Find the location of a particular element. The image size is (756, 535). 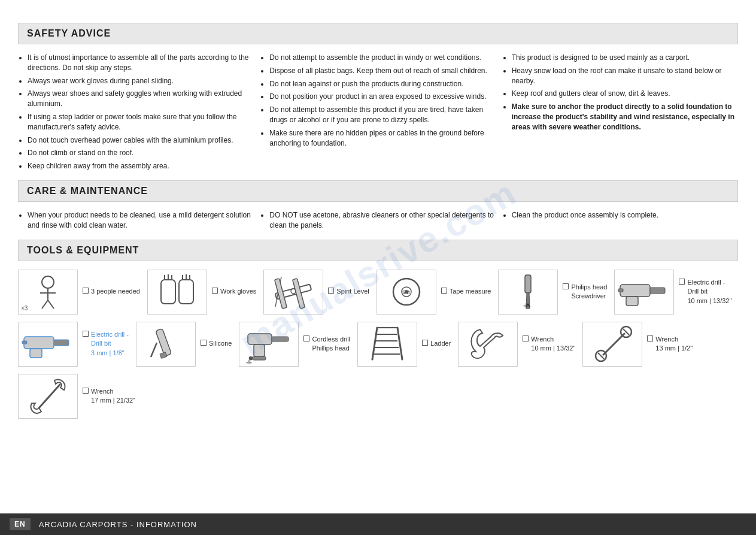

tool-icon-drill2 is located at coordinates (48, 344).